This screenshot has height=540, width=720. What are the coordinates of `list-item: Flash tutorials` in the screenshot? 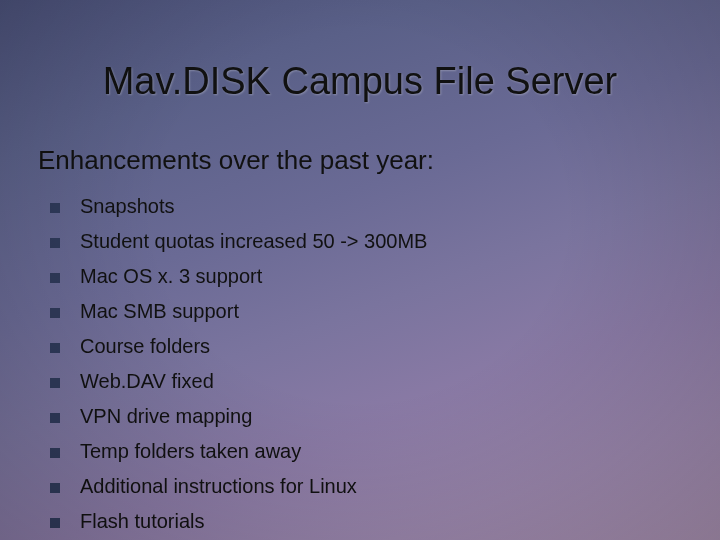 It's located at (365, 522).